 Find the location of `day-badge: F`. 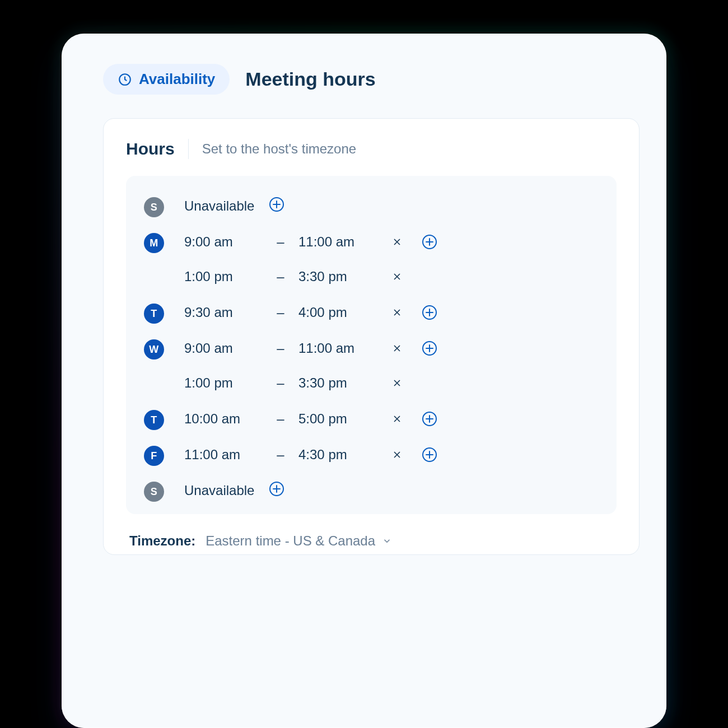

day-badge: F is located at coordinates (154, 456).